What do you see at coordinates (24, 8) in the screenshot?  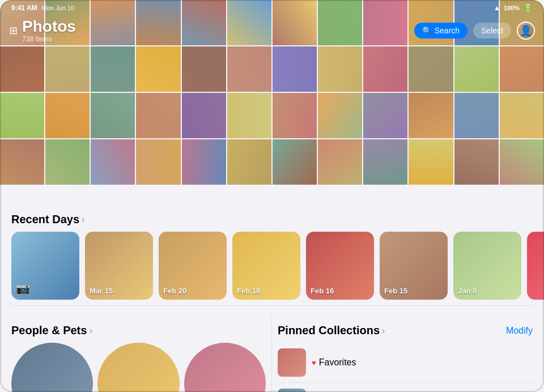 I see `status-time: 9:41 AM` at bounding box center [24, 8].